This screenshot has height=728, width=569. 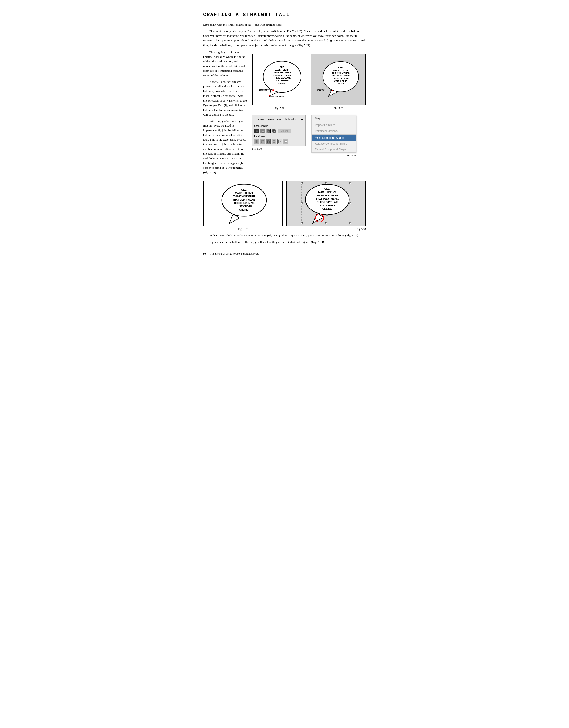 I want to click on figure-528: GEE, MACK, I DIDN'T THINK YOU WERE THAT …, so click(x=280, y=83).